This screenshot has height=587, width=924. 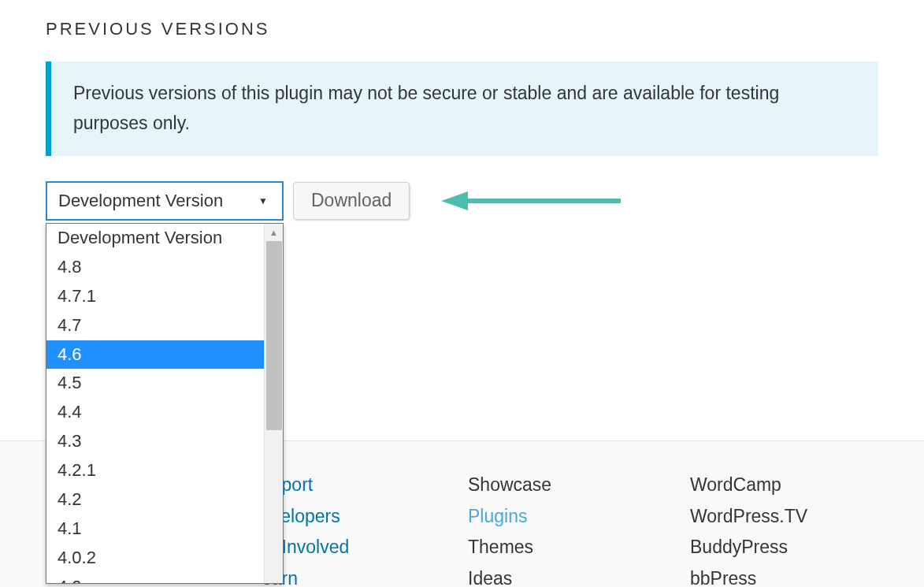 I want to click on footer-link: BuddyPress, so click(x=792, y=548).